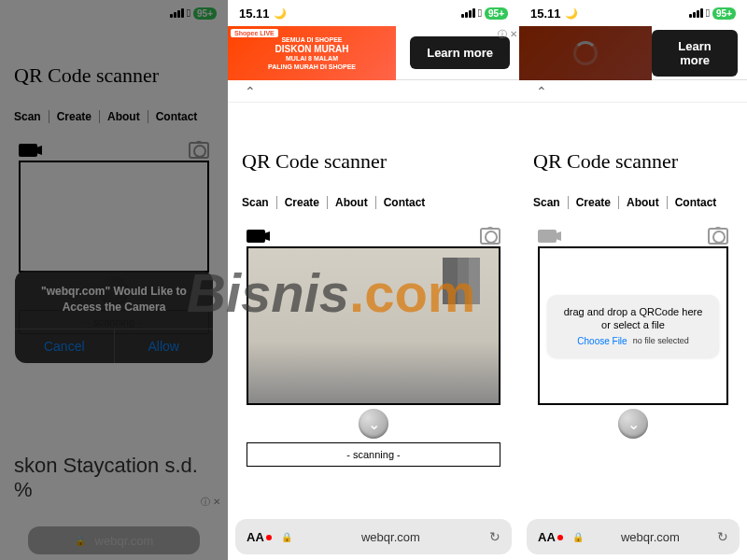 The width and height of the screenshot is (747, 560). What do you see at coordinates (114, 317) in the screenshot?
I see `camera-permission-dialog: "webqr.com" Would Like to Access the Cam…` at bounding box center [114, 317].